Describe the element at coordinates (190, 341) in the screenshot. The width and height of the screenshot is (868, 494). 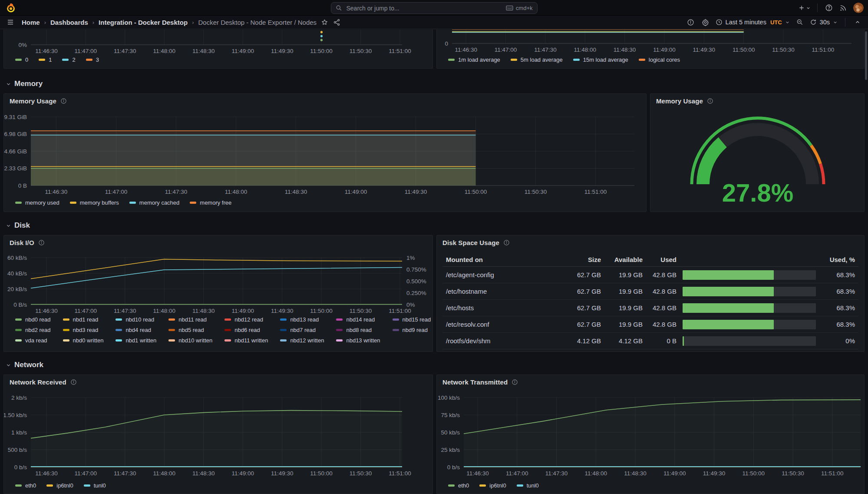
I see `legend-item: nbd10 written` at that location.